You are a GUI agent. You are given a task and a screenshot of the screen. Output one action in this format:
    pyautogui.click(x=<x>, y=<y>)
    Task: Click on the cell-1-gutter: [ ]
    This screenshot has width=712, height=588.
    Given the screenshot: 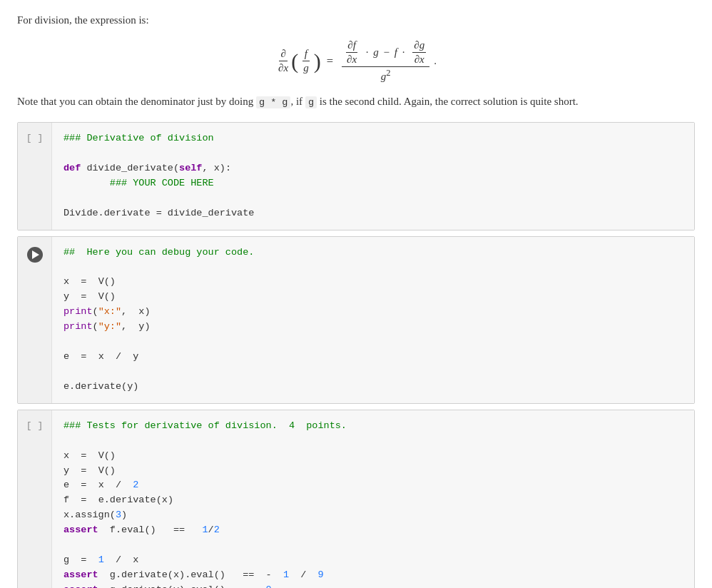 What is the action you would take?
    pyautogui.click(x=35, y=176)
    